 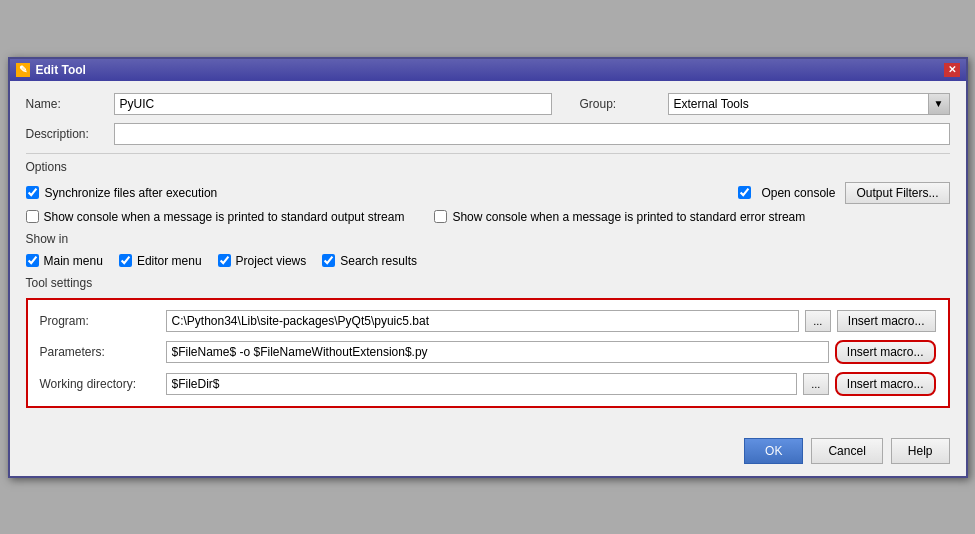 I want to click on sync-files-item: Synchronize files after execution, so click(x=372, y=193).